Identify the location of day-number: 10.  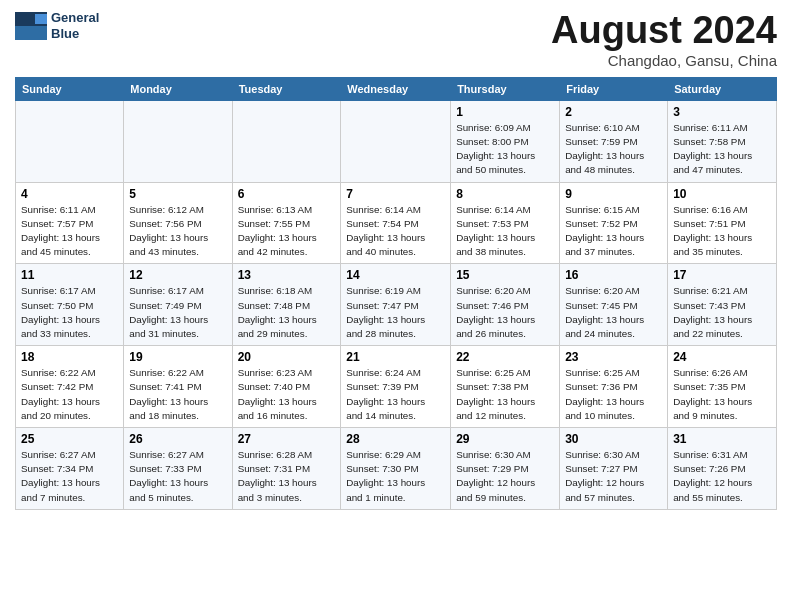
(722, 194).